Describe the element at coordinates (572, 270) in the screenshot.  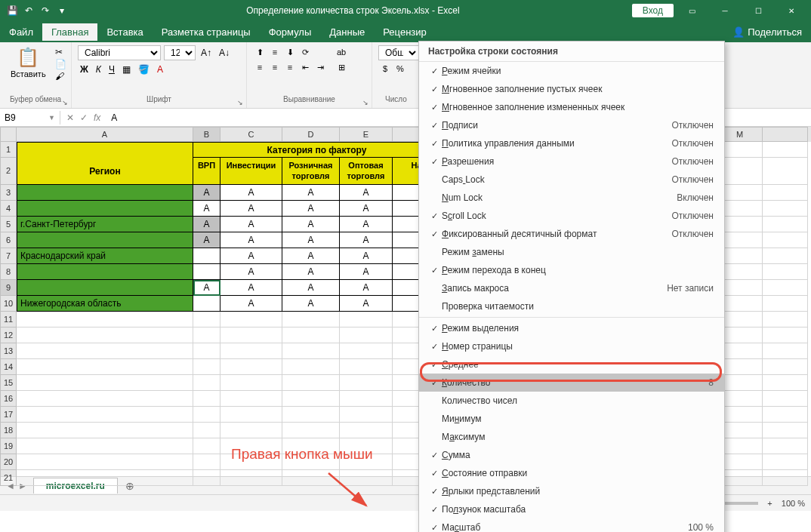
I see `context-menu-item: ✓Режим перехода в конец` at that location.